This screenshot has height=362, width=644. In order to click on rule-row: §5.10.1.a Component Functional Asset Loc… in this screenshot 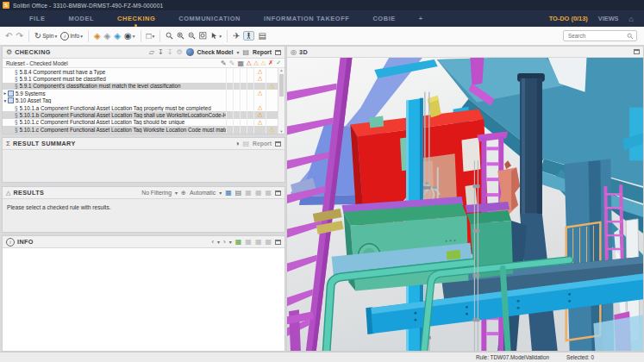, I will do `click(140, 108)`.